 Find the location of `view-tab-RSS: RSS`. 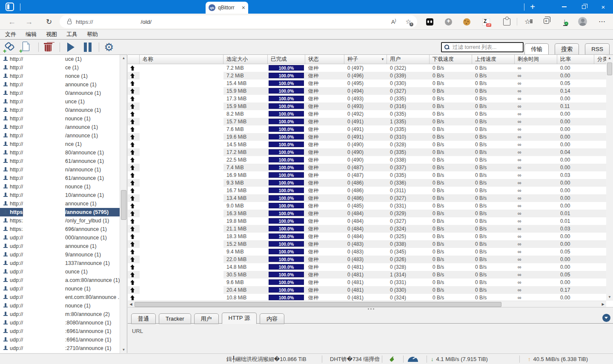

view-tab-RSS: RSS is located at coordinates (597, 49).